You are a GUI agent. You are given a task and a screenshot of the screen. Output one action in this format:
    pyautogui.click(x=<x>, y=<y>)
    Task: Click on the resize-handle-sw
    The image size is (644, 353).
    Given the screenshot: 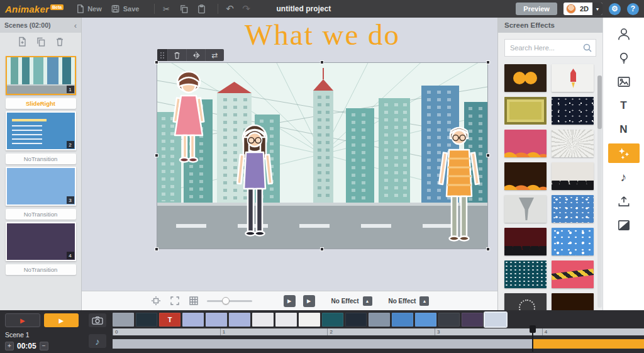 What is the action you would take?
    pyautogui.click(x=157, y=249)
    